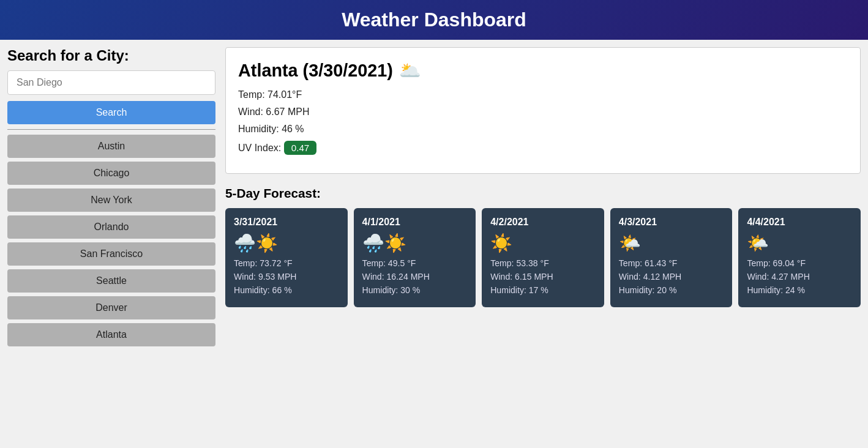  Describe the element at coordinates (111, 130) in the screenshot. I see `sidebar-divider` at that location.